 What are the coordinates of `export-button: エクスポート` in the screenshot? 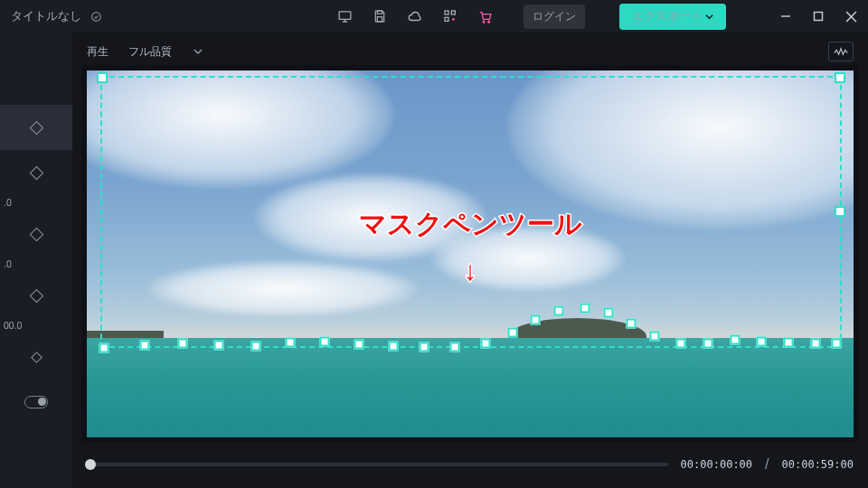 It's located at (673, 16).